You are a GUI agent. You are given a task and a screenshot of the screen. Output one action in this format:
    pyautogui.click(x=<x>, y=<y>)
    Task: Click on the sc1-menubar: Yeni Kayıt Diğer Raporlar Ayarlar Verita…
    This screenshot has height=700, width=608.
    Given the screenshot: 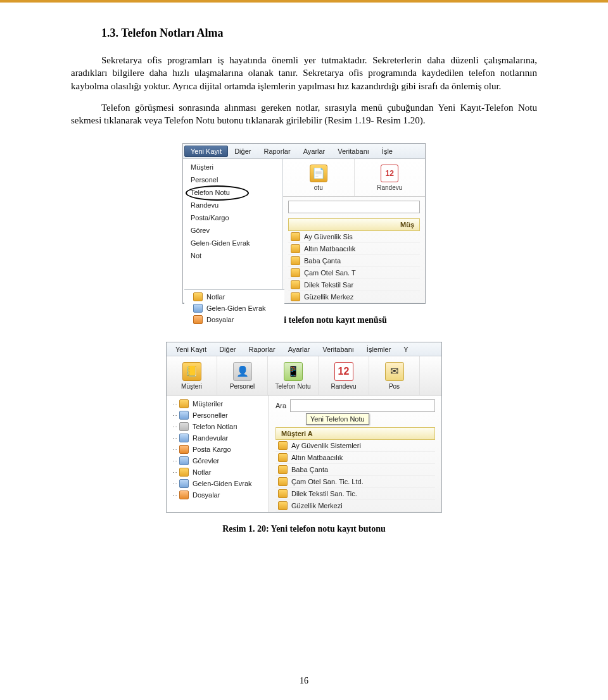 What is the action you would take?
    pyautogui.click(x=304, y=151)
    